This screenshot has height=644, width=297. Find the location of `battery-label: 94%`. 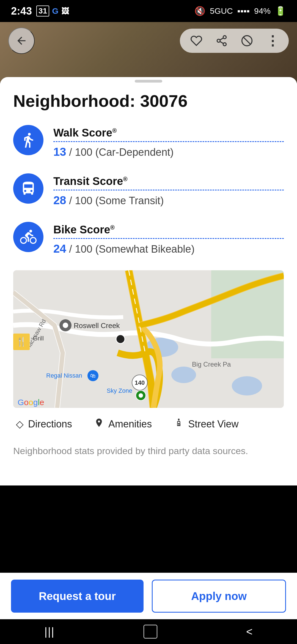

battery-label: 94% is located at coordinates (262, 11).